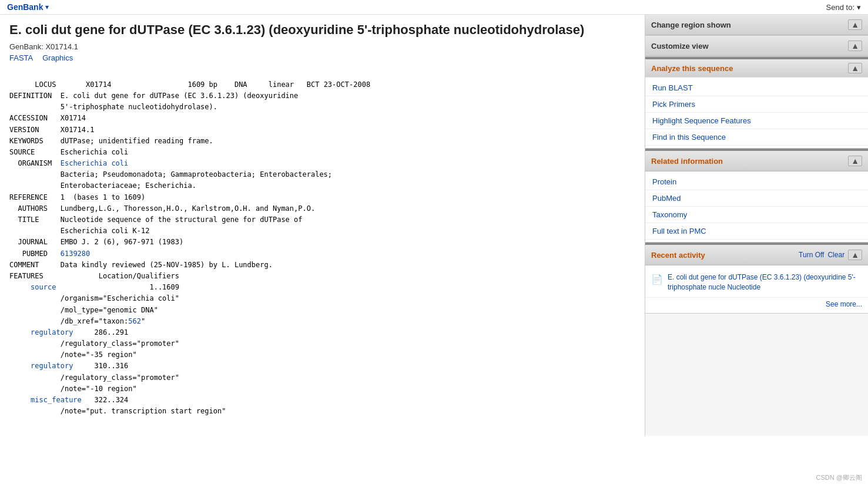  What do you see at coordinates (322, 47) in the screenshot?
I see `genbank-id: GenBank: X01714.1` at bounding box center [322, 47].